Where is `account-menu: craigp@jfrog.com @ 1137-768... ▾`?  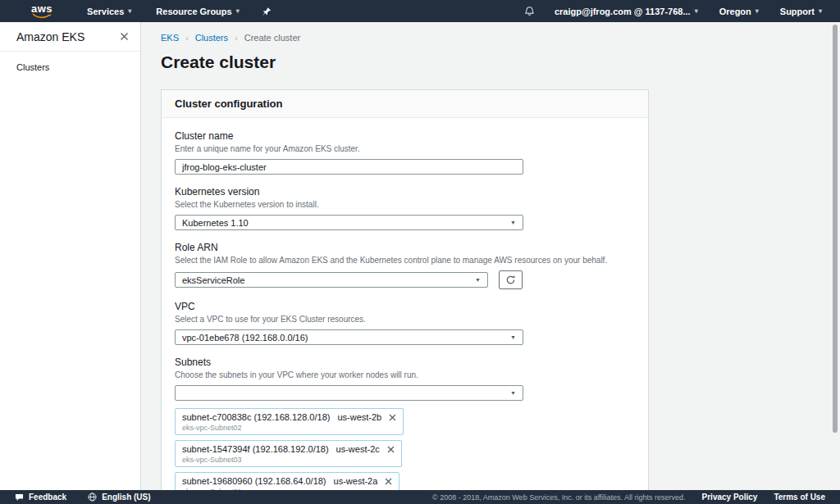
account-menu: craigp@jfrog.com @ 1137-768... ▾ is located at coordinates (627, 11).